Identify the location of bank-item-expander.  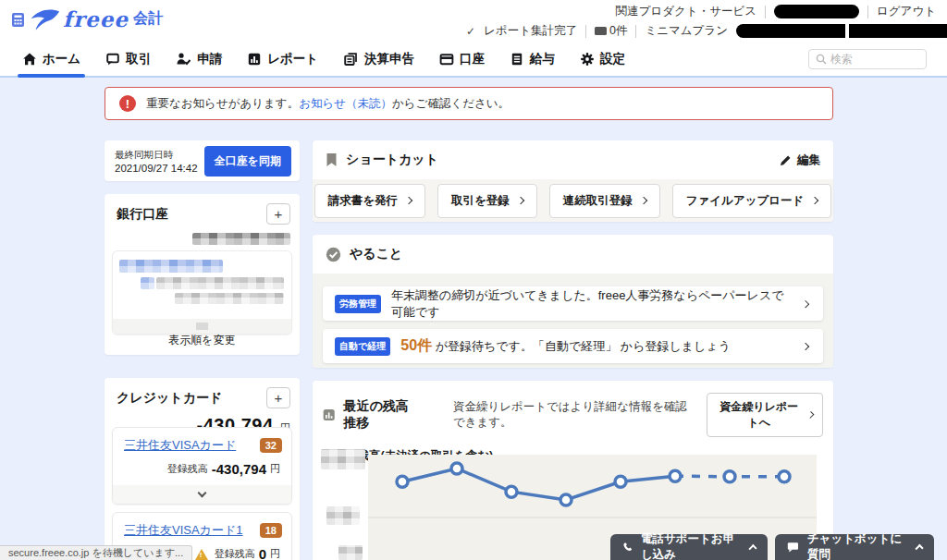
(202, 326).